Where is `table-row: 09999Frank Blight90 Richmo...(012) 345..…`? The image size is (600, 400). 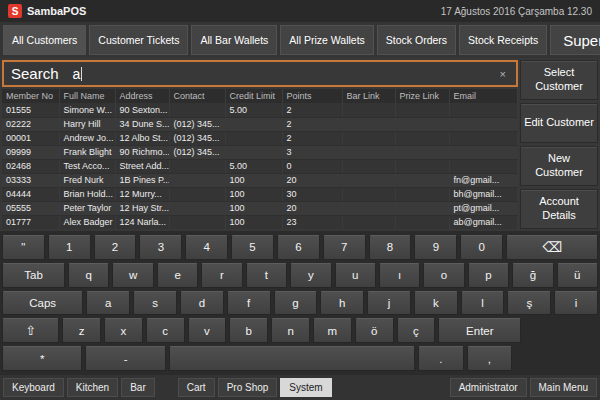
table-row: 09999Frank Blight90 Richmo...(012) 345..… is located at coordinates (260, 152).